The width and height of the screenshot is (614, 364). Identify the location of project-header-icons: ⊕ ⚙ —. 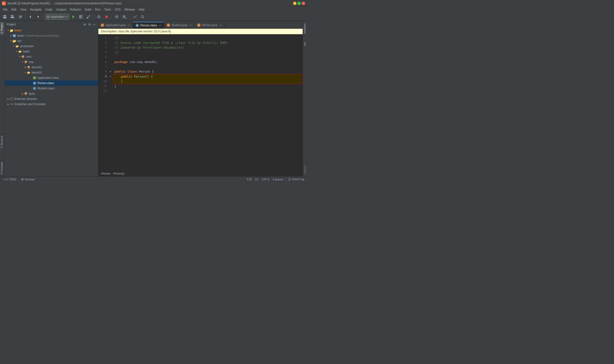
(89, 25).